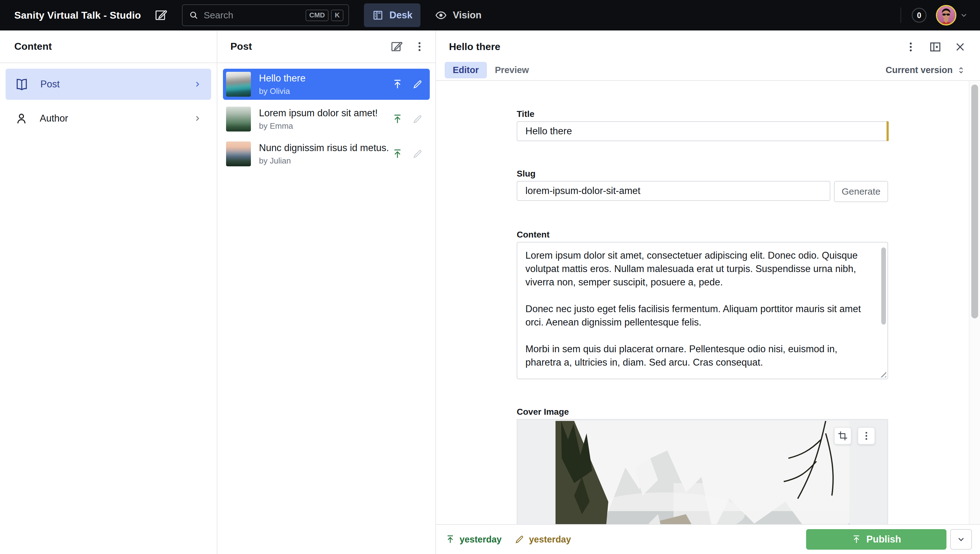  I want to click on slug-input, so click(673, 191).